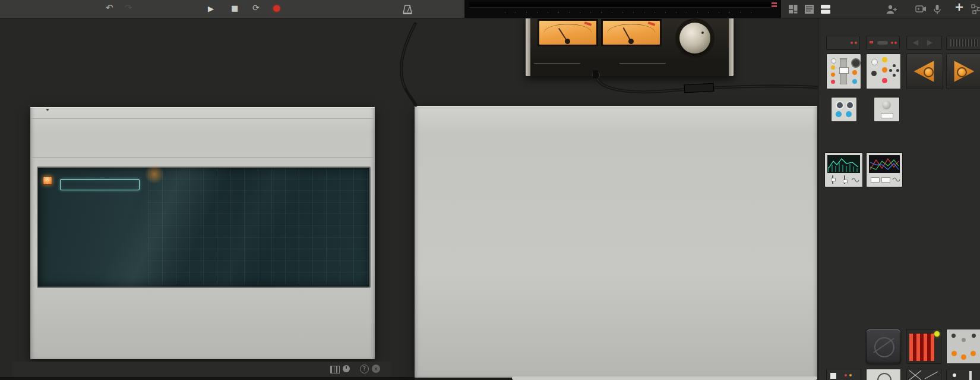  Describe the element at coordinates (633, 12) in the screenshot. I see `meter-ticks` at that location.